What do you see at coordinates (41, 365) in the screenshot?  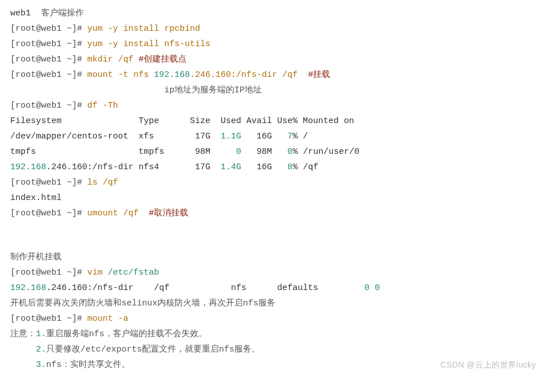 I see `num: 3.` at bounding box center [41, 365].